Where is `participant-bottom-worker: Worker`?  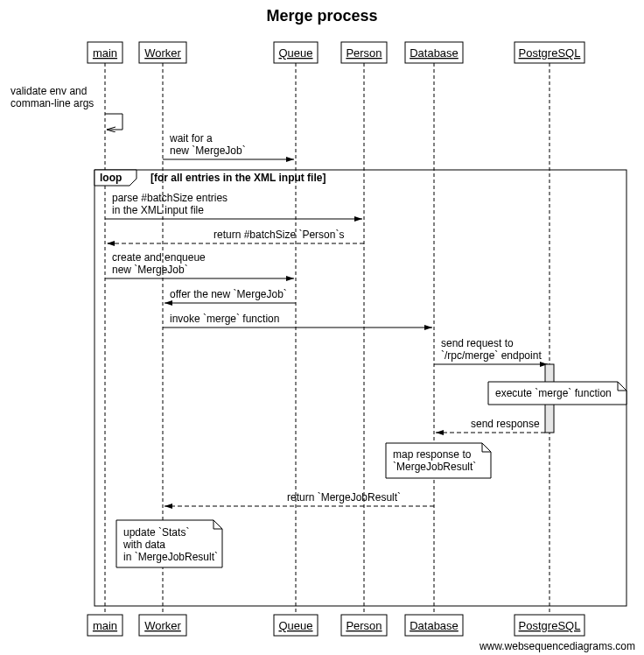
participant-bottom-worker: Worker is located at coordinates (163, 625).